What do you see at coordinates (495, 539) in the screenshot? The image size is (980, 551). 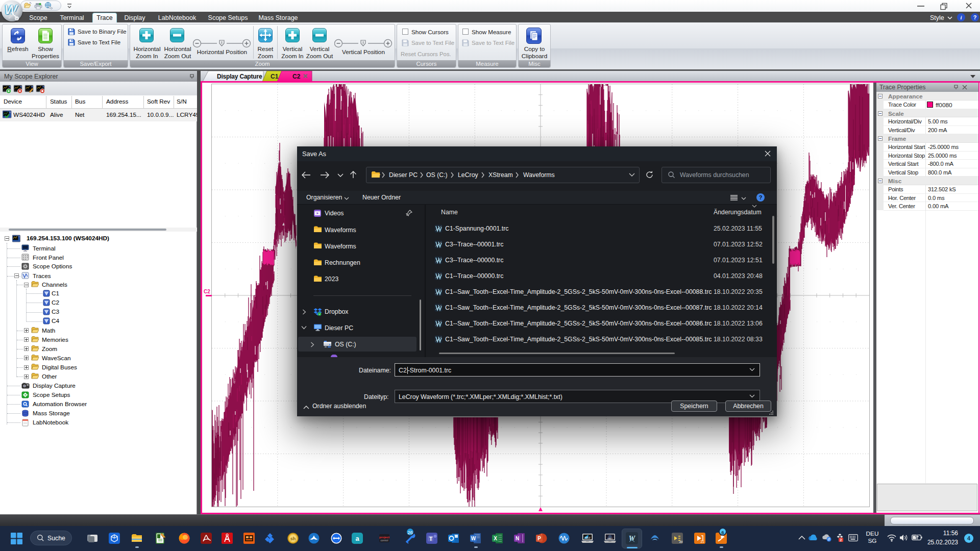 I see `svg-text: X` at bounding box center [495, 539].